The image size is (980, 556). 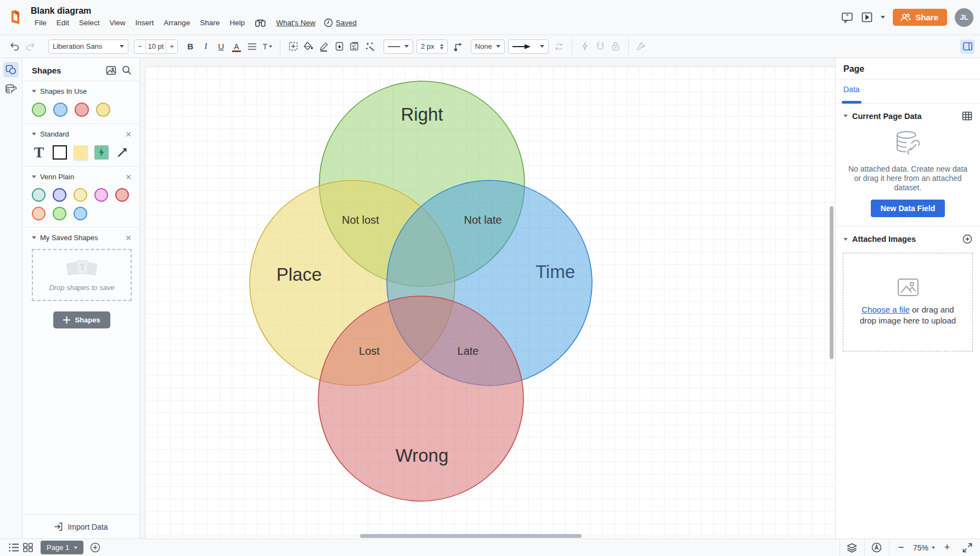 What do you see at coordinates (39, 110) in the screenshot?
I see `shape-green-circle` at bounding box center [39, 110].